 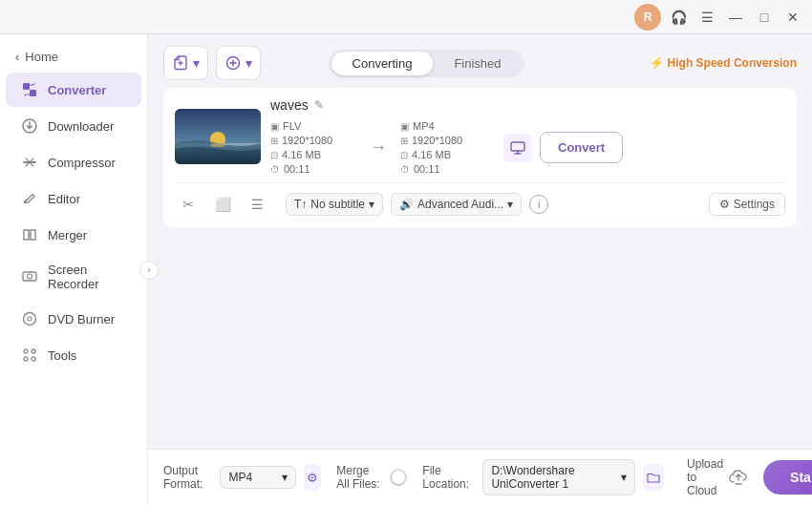 I want to click on sidebar-item-merger: Merger, so click(x=74, y=235).